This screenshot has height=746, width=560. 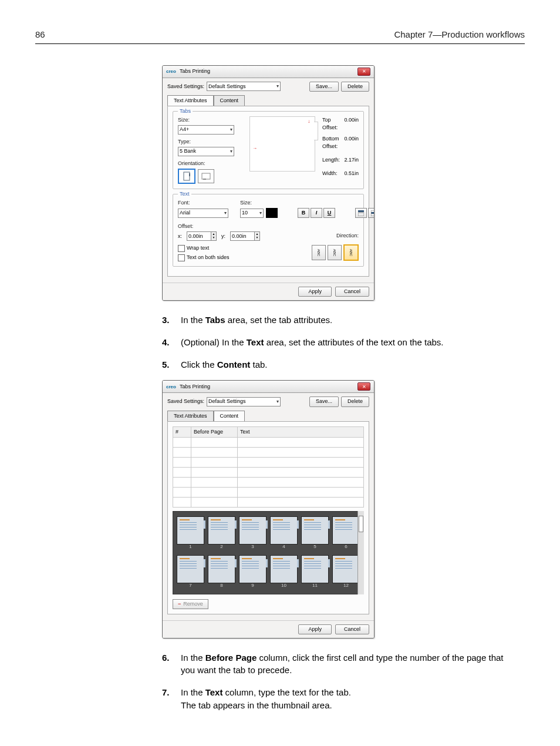 What do you see at coordinates (361, 213) in the screenshot?
I see `align-top-button` at bounding box center [361, 213].